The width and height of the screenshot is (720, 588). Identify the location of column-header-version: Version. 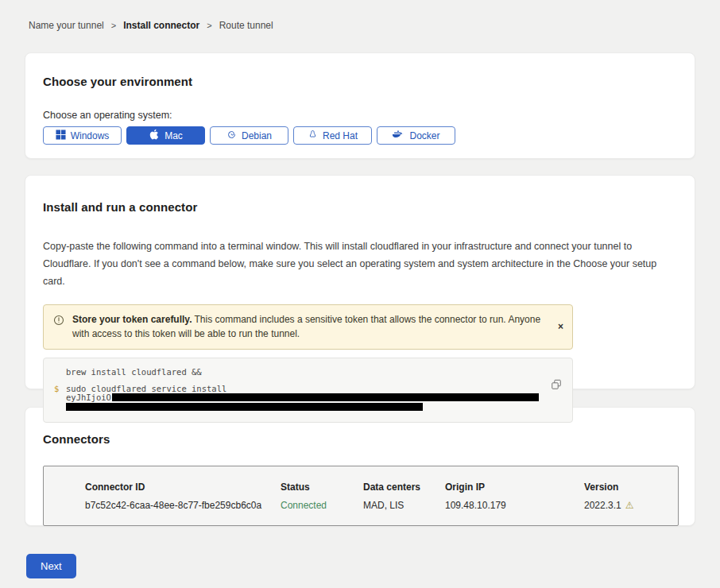
(631, 487).